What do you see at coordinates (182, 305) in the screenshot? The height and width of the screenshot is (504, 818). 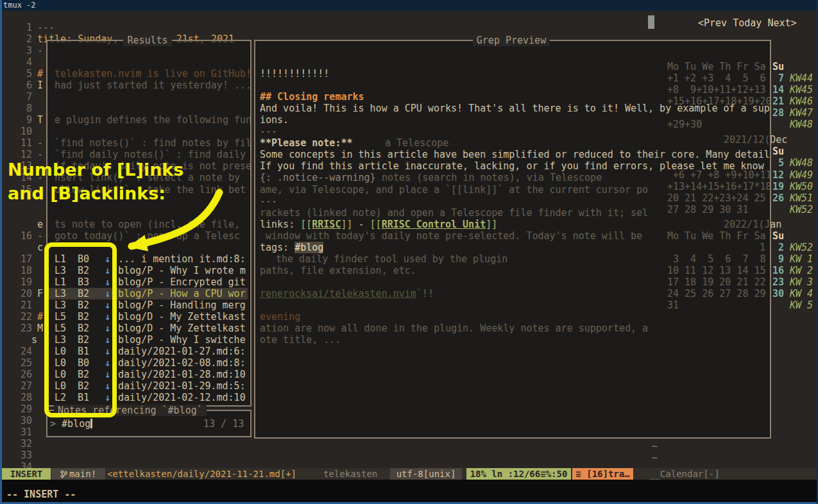 I see `result-title: blog/P - Handling merg` at bounding box center [182, 305].